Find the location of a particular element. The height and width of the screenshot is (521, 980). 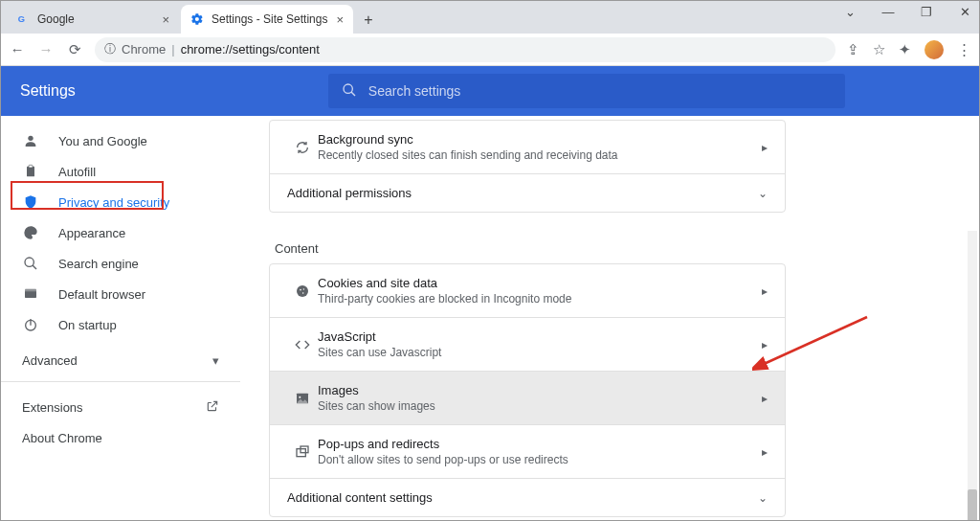

scrollbar-track is located at coordinates (972, 375).